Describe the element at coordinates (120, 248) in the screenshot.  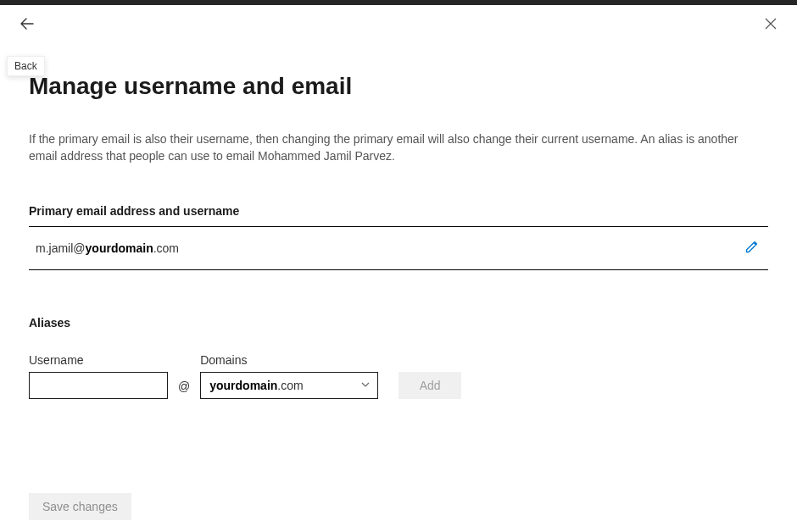
I see `primary-email-domain: yourdomain` at that location.